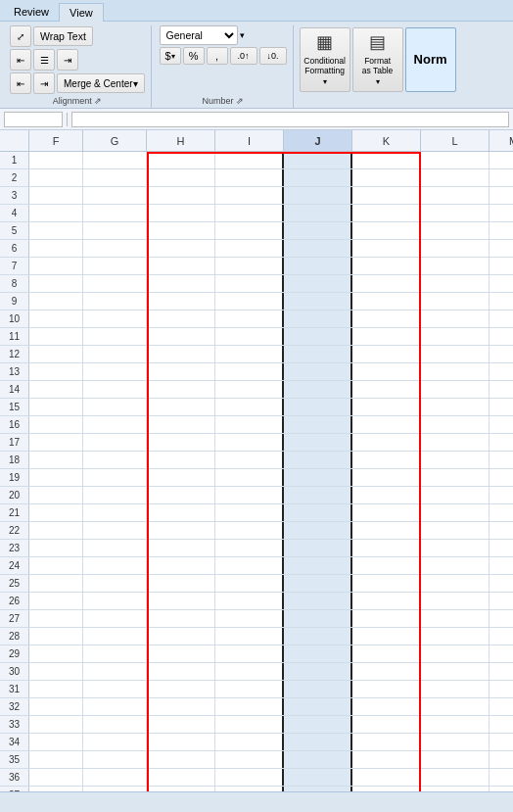  Describe the element at coordinates (44, 60) in the screenshot. I see `align-center-button: ☰` at that location.